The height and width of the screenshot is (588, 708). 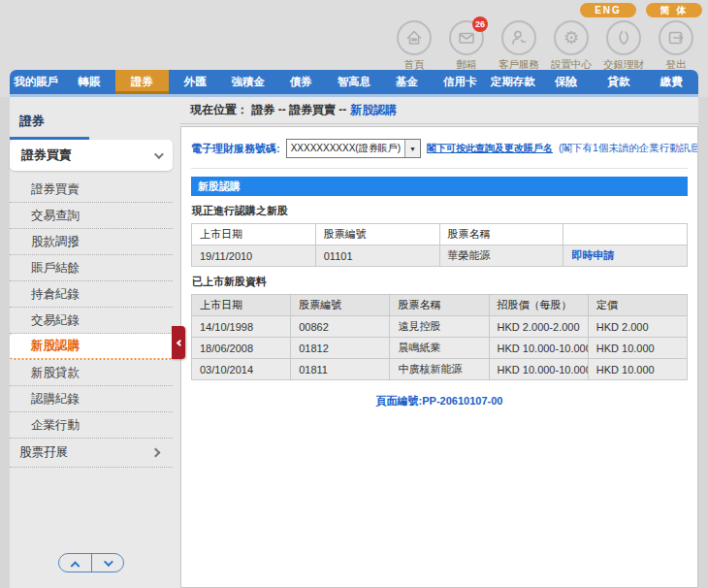 I want to click on breadcrumb: 現在位置： 證券 -- 證券買賣 -- 新股認購, so click(x=439, y=111).